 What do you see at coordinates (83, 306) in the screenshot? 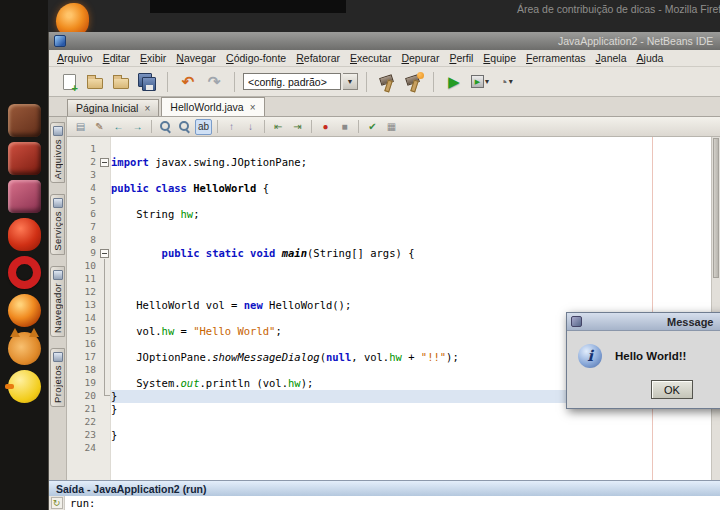
I see `line-number: 13` at bounding box center [83, 306].